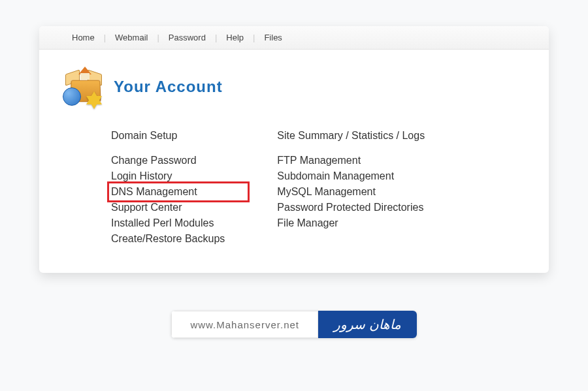  Describe the element at coordinates (168, 161) in the screenshot. I see `link-change-password: Change Password` at that location.